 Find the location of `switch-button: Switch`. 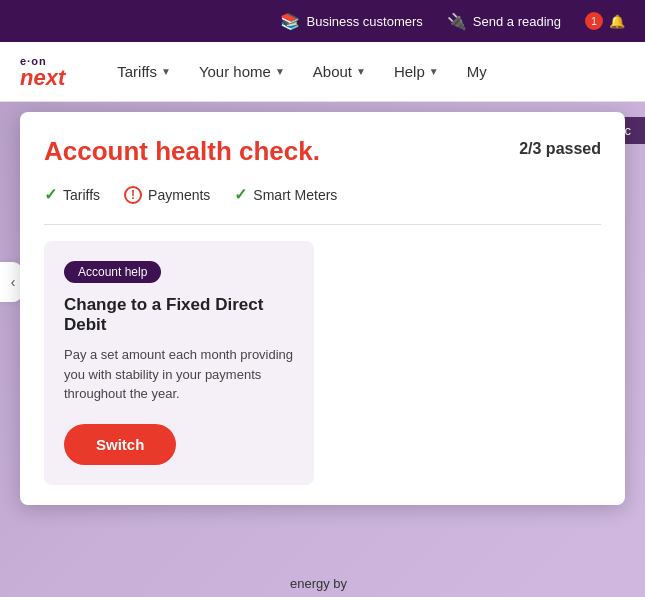

switch-button: Switch is located at coordinates (120, 444).